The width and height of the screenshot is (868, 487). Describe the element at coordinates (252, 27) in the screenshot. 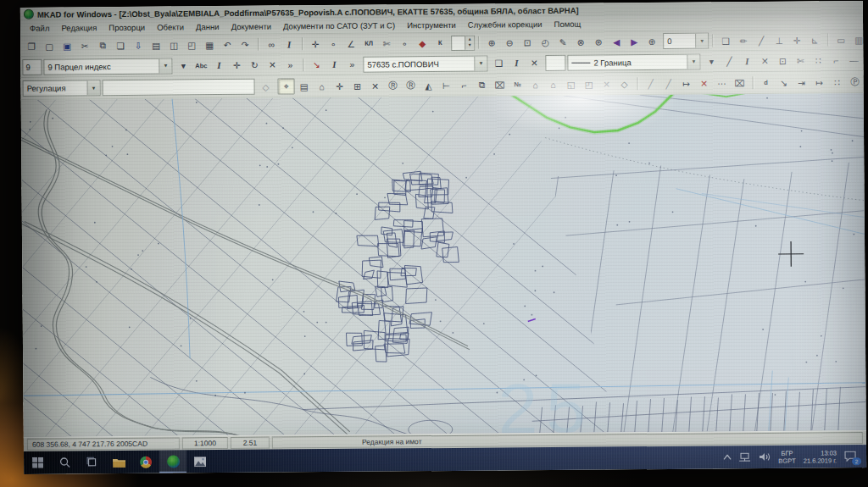

I see `menu-item-5: Документи` at that location.